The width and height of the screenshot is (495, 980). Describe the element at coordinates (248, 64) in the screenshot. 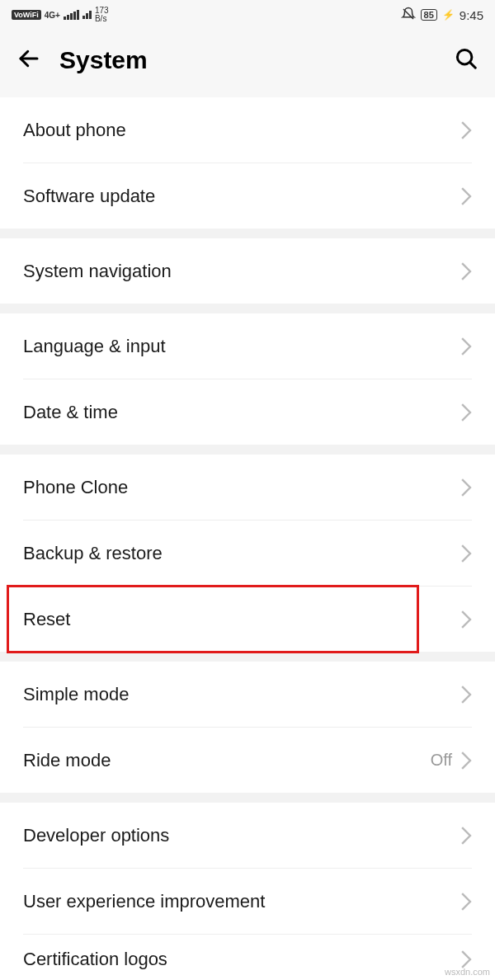

I see `page-header: System` at that location.